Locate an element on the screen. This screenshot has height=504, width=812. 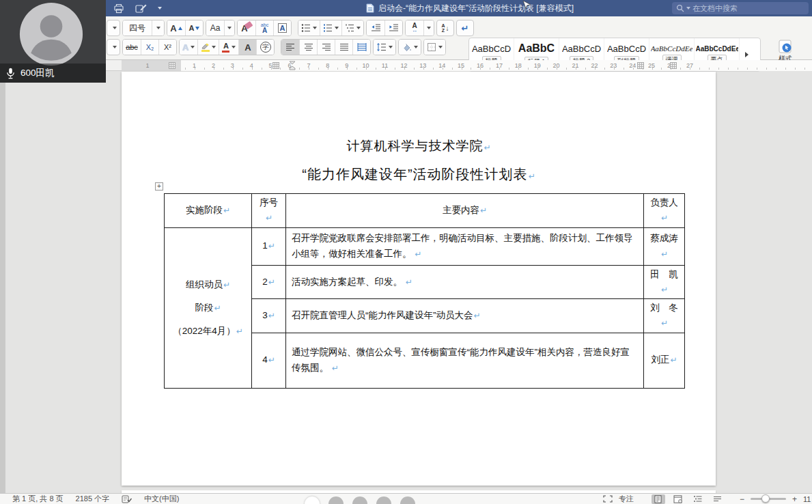
web-layout-view-button is located at coordinates (678, 499).